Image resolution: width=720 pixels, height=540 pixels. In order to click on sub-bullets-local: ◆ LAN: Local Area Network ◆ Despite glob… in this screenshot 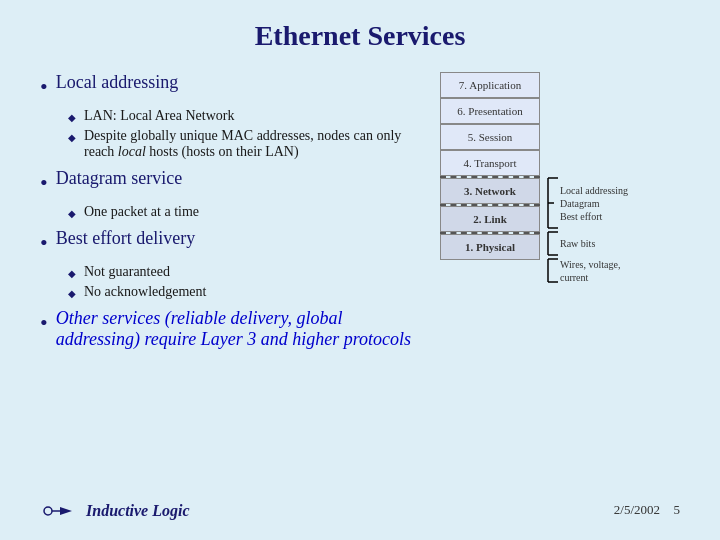, I will do `click(244, 134)`.